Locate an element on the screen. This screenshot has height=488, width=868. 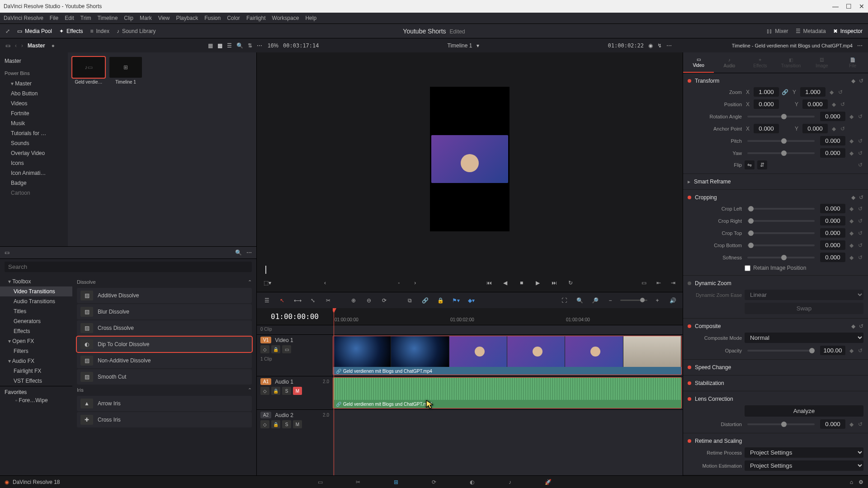
menu-trim: Trim is located at coordinates (86, 18).